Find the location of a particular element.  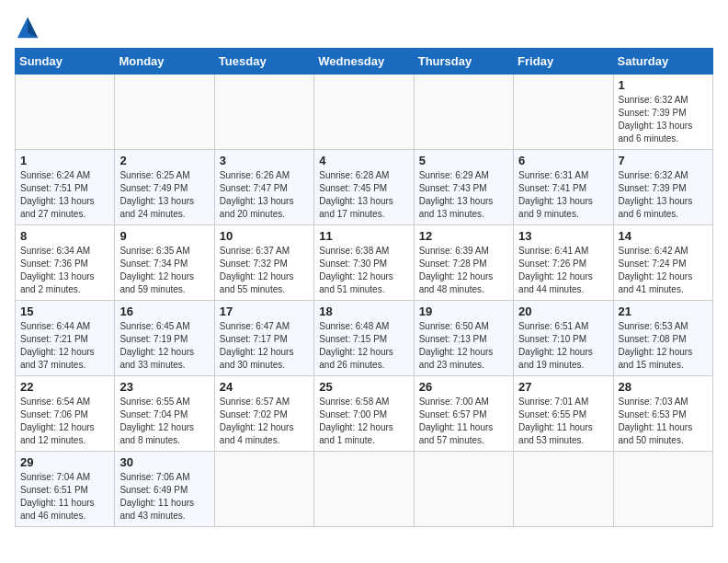

calendar-cell: 16Sunrise: 6:45 AMSunset: 7:19 PMDayligh… is located at coordinates (165, 339).